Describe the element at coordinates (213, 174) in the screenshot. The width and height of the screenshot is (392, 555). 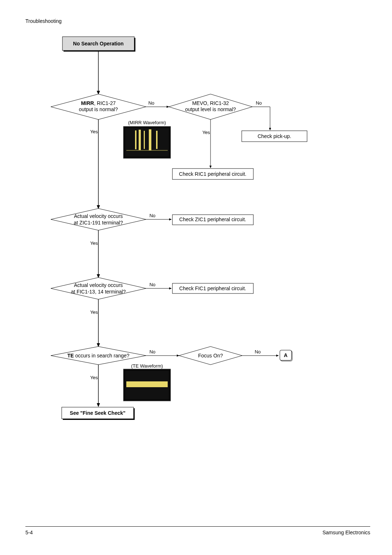
I see `svg-text: Check RIC1 peripheral circuit.` at that location.